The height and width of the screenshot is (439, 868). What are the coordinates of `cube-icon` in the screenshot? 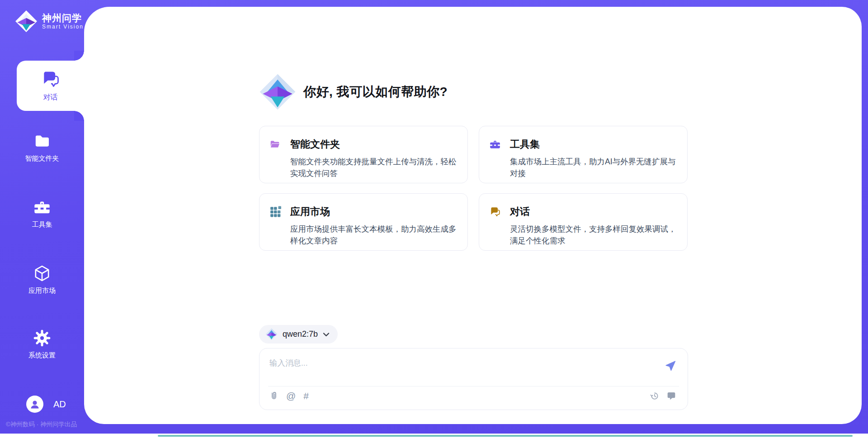 It's located at (42, 273).